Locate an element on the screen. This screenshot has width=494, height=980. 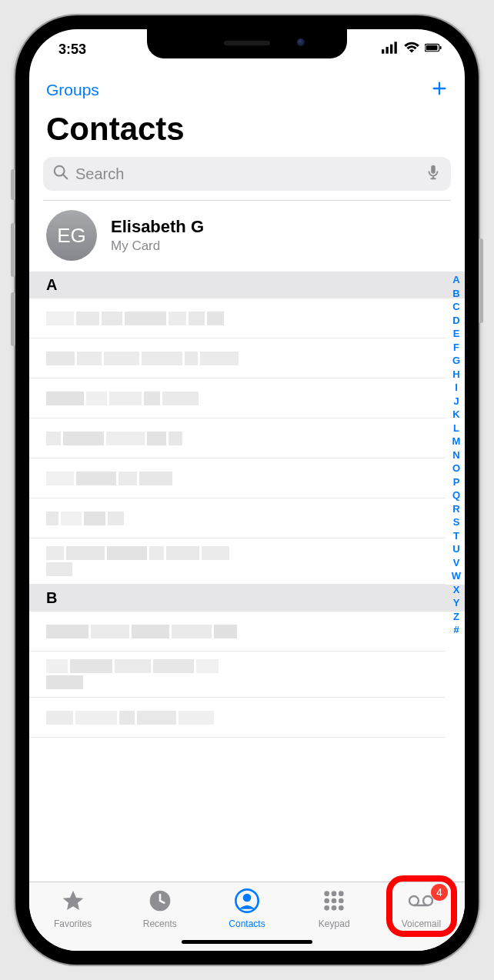
tab-label: Contacts is located at coordinates (246, 924).